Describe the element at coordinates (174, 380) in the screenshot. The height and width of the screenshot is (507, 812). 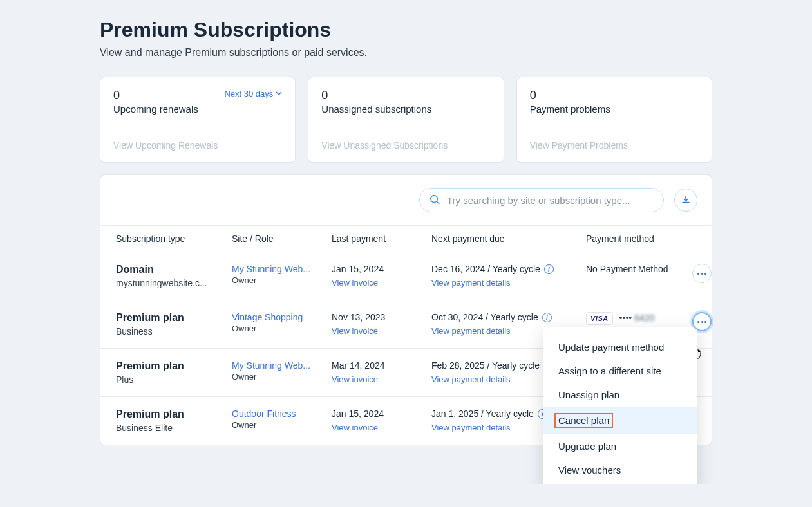
I see `subscription-subtype: Plus` at that location.